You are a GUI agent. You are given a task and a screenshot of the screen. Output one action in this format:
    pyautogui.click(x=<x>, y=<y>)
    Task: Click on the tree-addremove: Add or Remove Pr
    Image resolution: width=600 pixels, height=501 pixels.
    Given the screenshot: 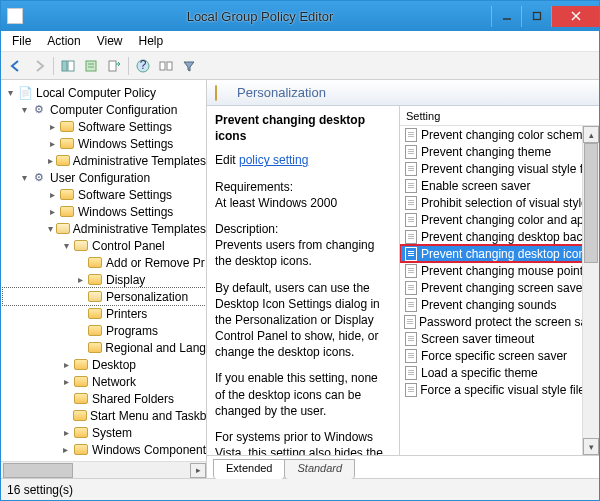 What is the action you would take?
    pyautogui.click(x=104, y=262)
    